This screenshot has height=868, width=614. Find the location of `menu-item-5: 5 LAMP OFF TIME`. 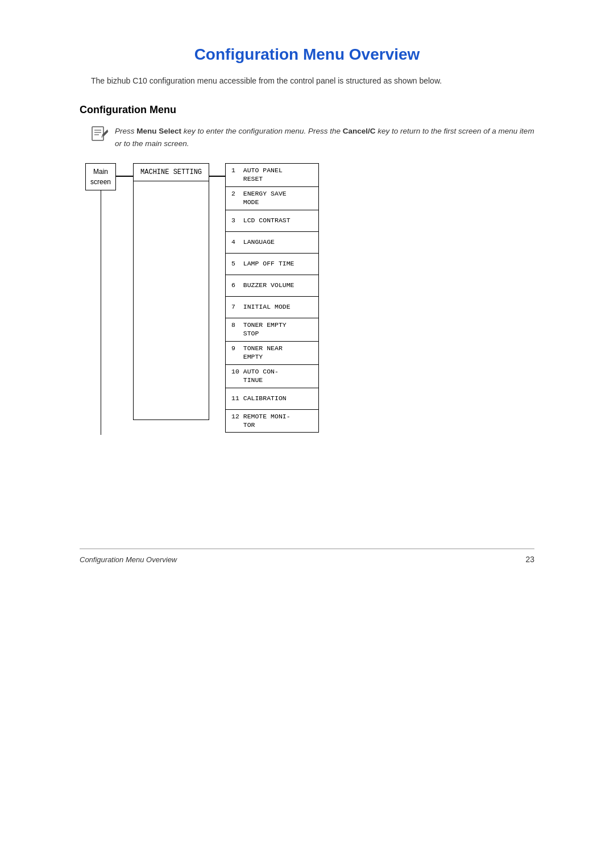

menu-item-5: 5 LAMP OFF TIME is located at coordinates (272, 264).